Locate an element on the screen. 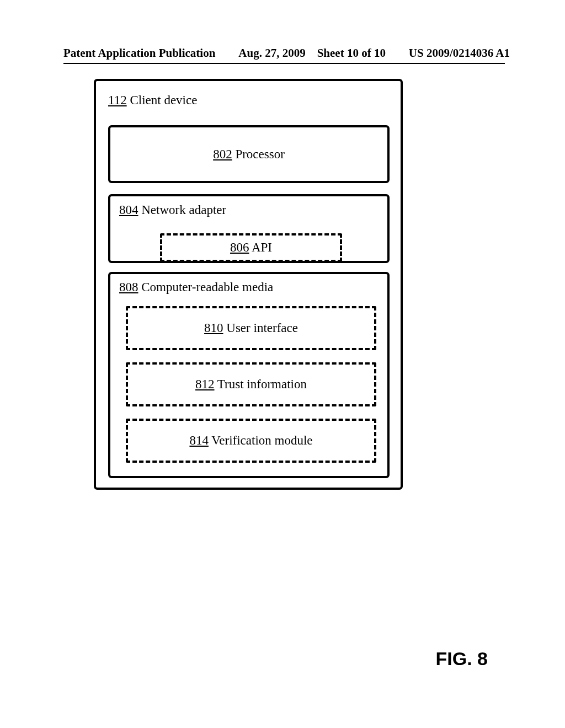 The width and height of the screenshot is (565, 728). user-interface-label: 810 User interface is located at coordinates (251, 328).